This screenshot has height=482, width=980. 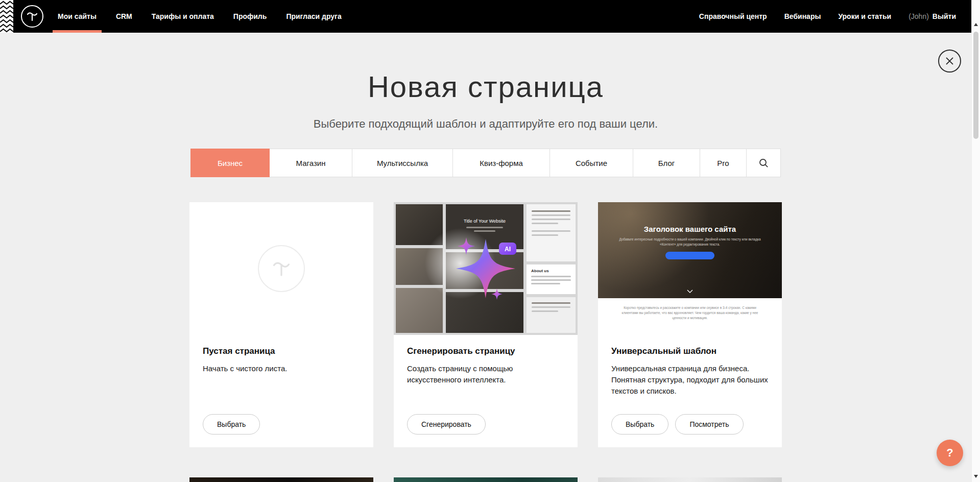 I want to click on nav-pricing: Тарифы и оплата, so click(x=183, y=16).